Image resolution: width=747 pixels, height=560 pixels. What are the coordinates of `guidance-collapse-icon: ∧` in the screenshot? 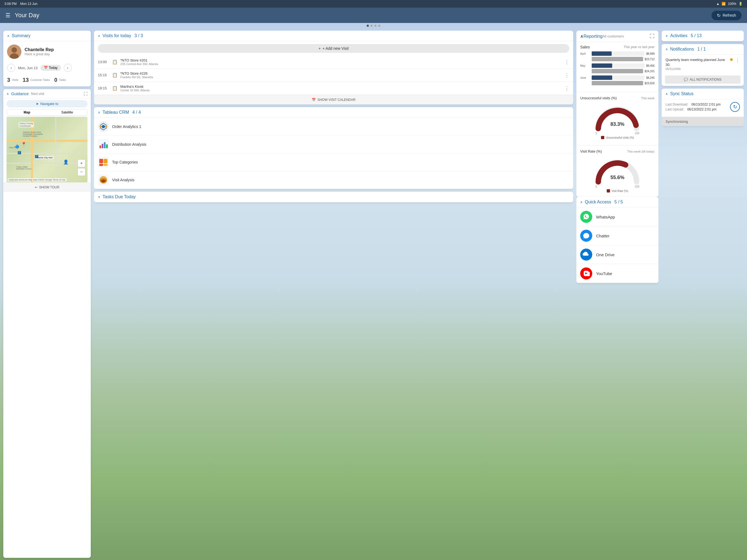 It's located at (8, 94).